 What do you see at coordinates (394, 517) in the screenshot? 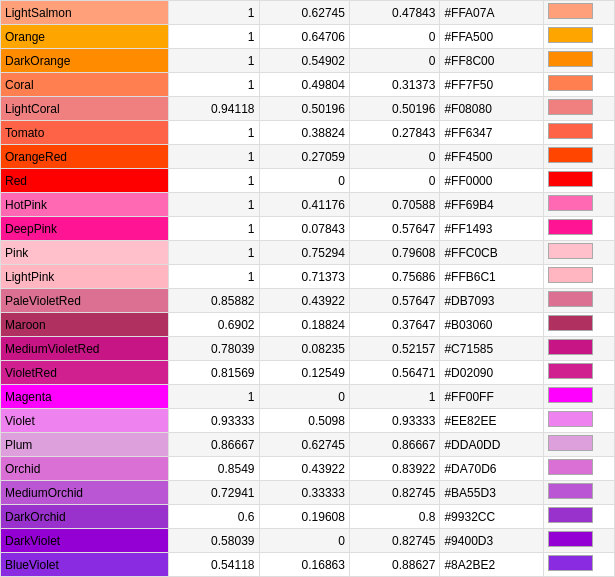
I see `color-blue: 0.8` at bounding box center [394, 517].